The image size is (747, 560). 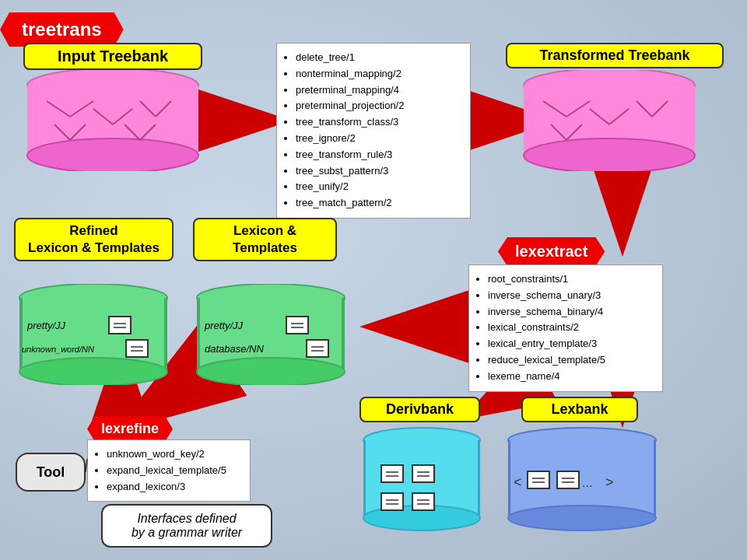 I want to click on lexextract-item-2: inverse_schema_unary/3, so click(x=571, y=296).